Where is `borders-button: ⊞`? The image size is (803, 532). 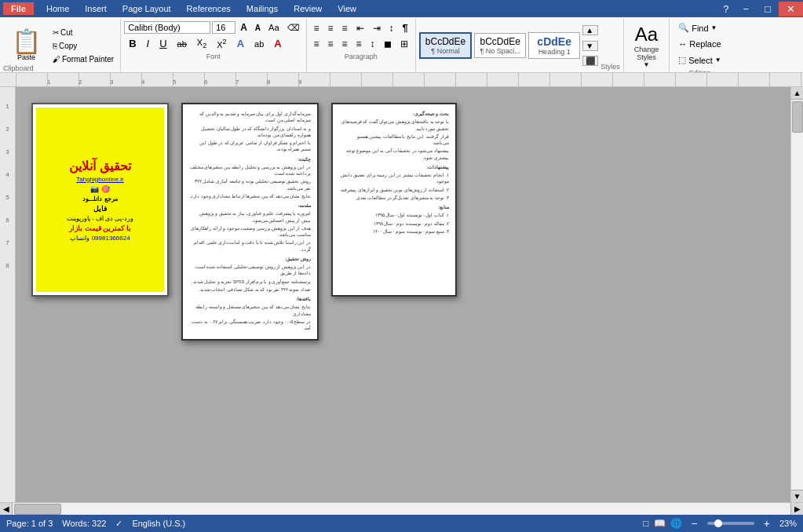 borders-button: ⊞ is located at coordinates (404, 44).